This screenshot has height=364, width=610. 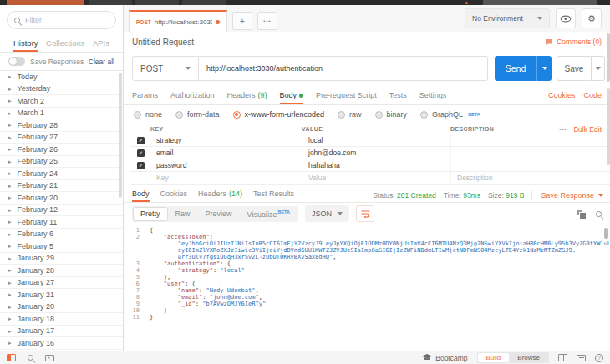 What do you see at coordinates (62, 259) in the screenshot?
I see `history-item: ▸January 29` at bounding box center [62, 259].